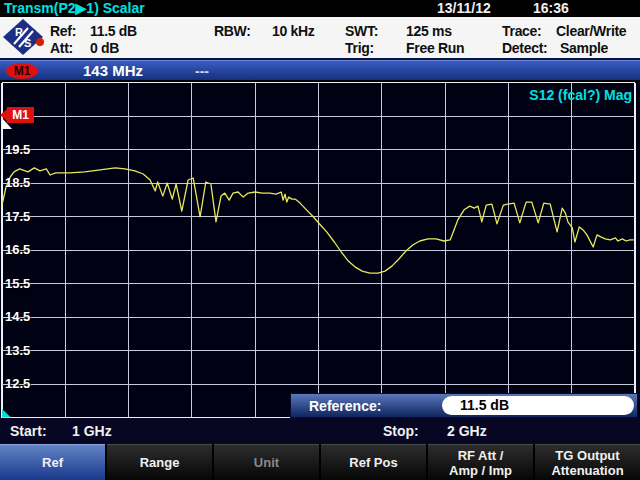 This screenshot has height=480, width=640. Describe the element at coordinates (23, 37) in the screenshot. I see `rohde-schwarz-logo: R S` at that location.